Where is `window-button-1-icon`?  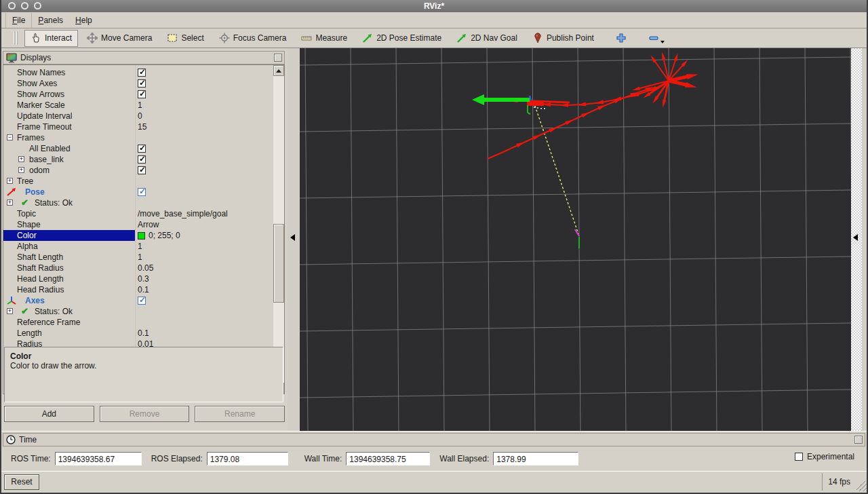
window-button-1-icon is located at coordinates (12, 5).